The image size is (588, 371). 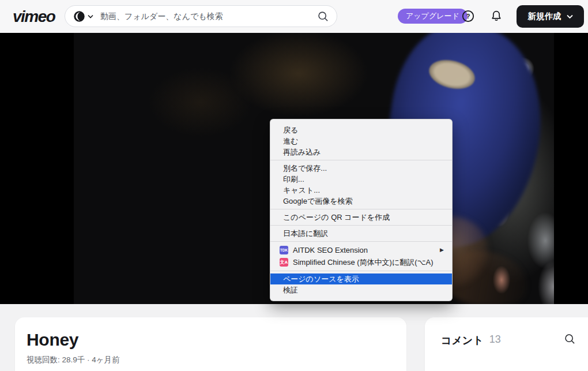 What do you see at coordinates (361, 190) in the screenshot?
I see `menu-item-cast: キャスト...` at bounding box center [361, 190].